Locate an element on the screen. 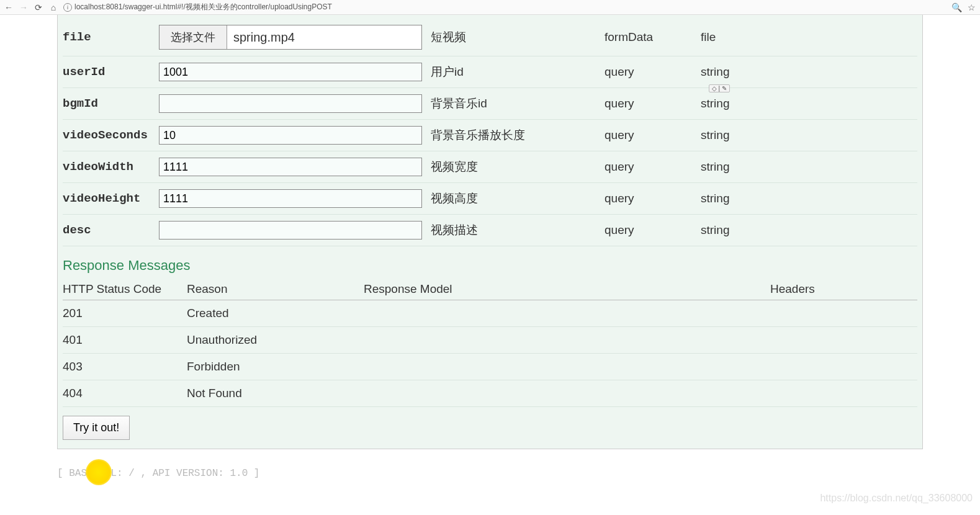 The image size is (980, 515). reload-icon: ⟳ is located at coordinates (38, 7).